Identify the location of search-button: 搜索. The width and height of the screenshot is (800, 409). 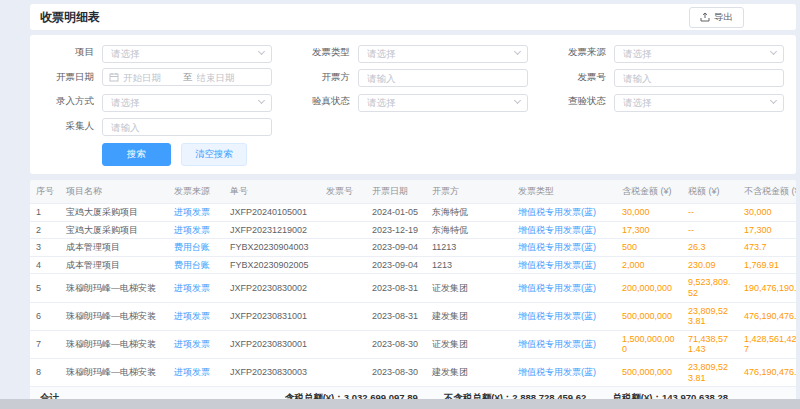
(136, 154).